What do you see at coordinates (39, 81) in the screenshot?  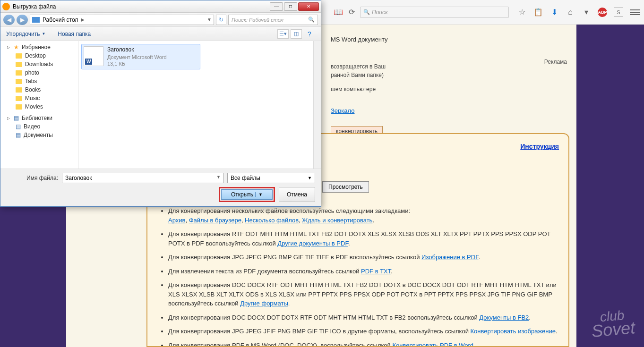 I see `sidebar-item: Tabs` at bounding box center [39, 81].